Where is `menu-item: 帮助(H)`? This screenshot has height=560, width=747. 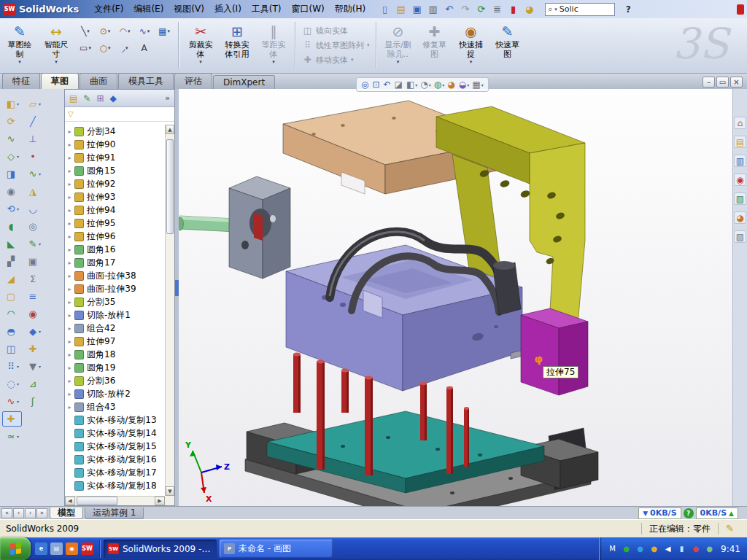 menu-item: 帮助(H) is located at coordinates (350, 9).